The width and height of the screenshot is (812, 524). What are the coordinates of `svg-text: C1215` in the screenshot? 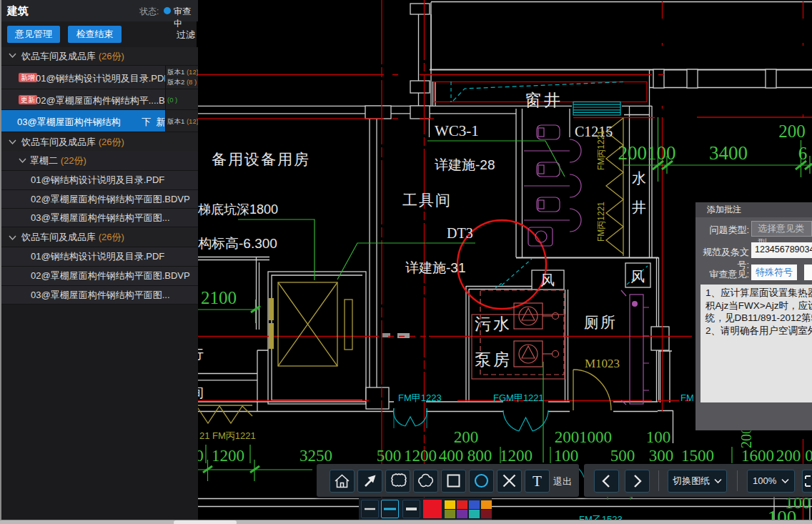 It's located at (593, 132).